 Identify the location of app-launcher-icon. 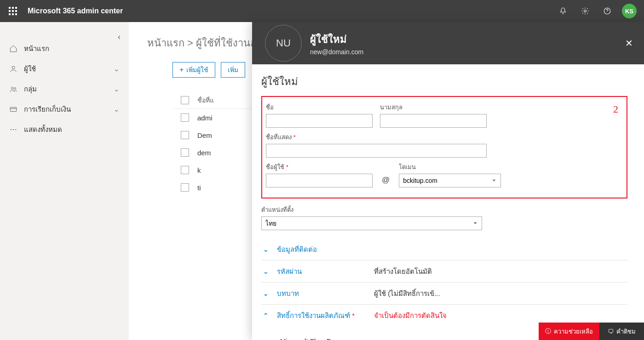
(13, 11).